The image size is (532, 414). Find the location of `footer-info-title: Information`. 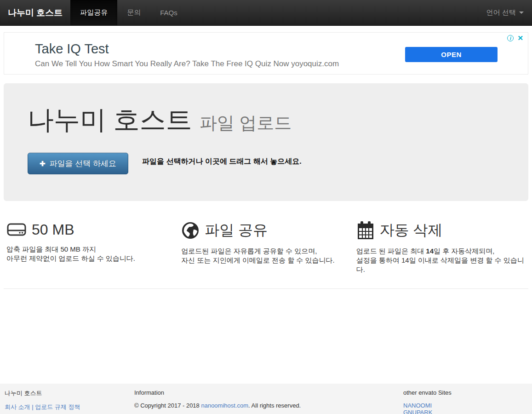

footer-info-title: Information is located at coordinates (269, 393).